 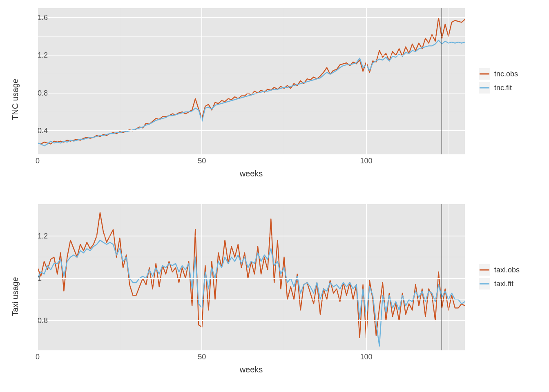 I want to click on legend-label-taxi-obs: taxi.obs, so click(x=507, y=270).